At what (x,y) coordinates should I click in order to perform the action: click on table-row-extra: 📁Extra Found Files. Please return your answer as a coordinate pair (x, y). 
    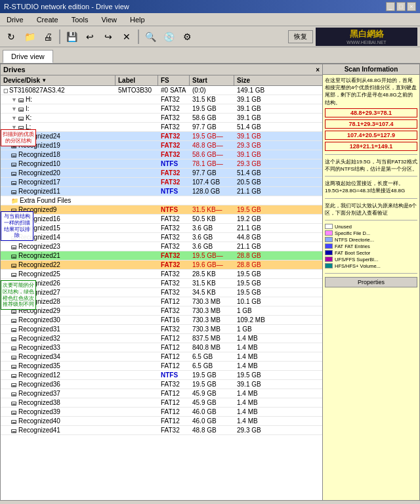
    Looking at the image, I should click on (161, 201).